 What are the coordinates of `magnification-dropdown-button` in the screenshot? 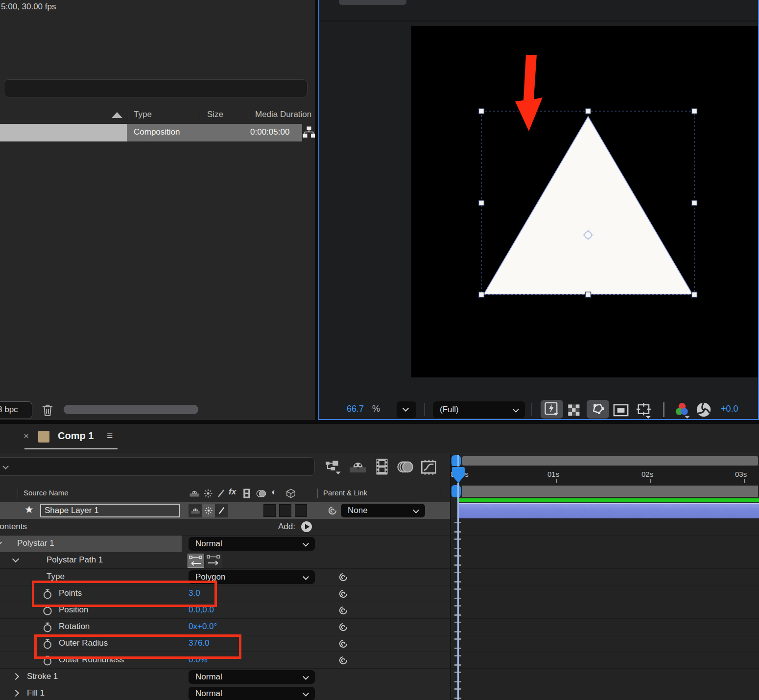 It's located at (406, 410).